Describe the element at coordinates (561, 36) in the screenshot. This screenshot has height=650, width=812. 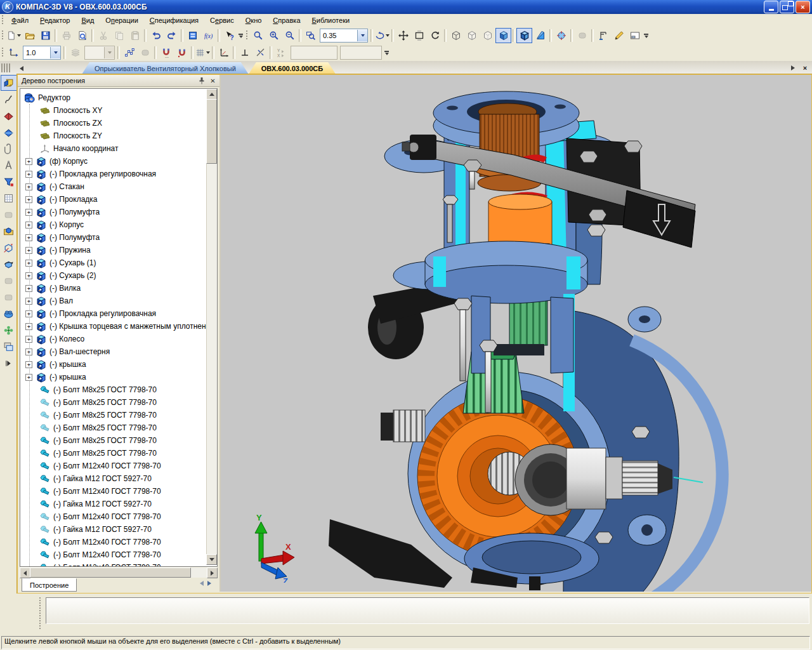
I see `orientation-button` at that location.